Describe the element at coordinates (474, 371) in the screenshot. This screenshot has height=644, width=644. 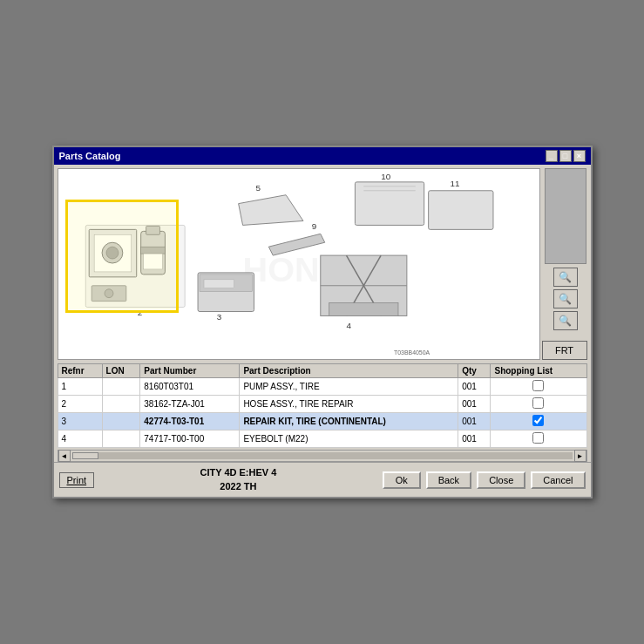
I see `col-qty: Qty` at that location.